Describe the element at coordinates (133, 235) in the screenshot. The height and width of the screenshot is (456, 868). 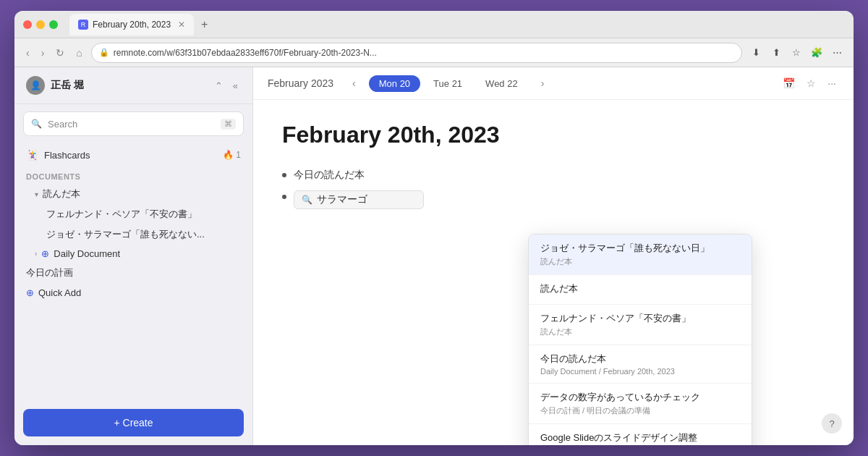
I see `doc-item-saramago: ジョゼ・サラマーゴ「誰も死なない...` at that location.